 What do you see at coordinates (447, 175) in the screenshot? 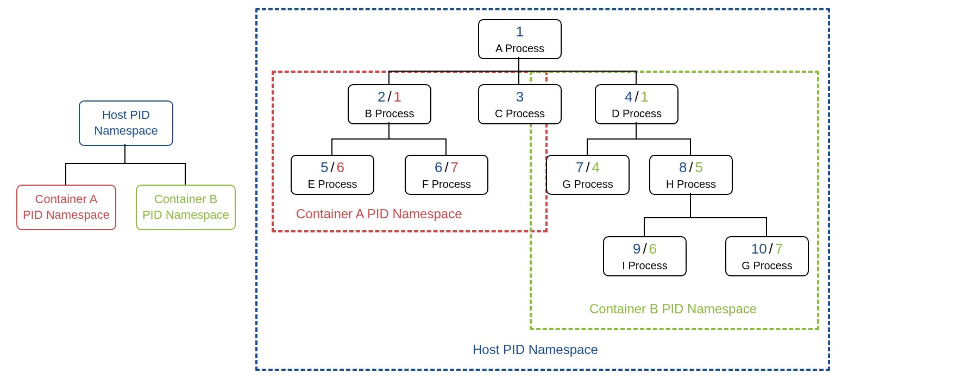
I see `process-f: 6 / 7 F Process` at bounding box center [447, 175].